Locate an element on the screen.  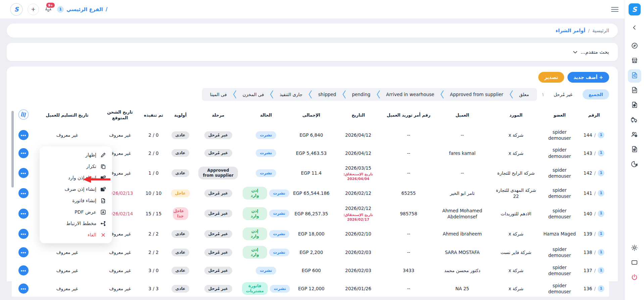
flow-tab-2: Arrived in wearhouse is located at coordinates (410, 94).